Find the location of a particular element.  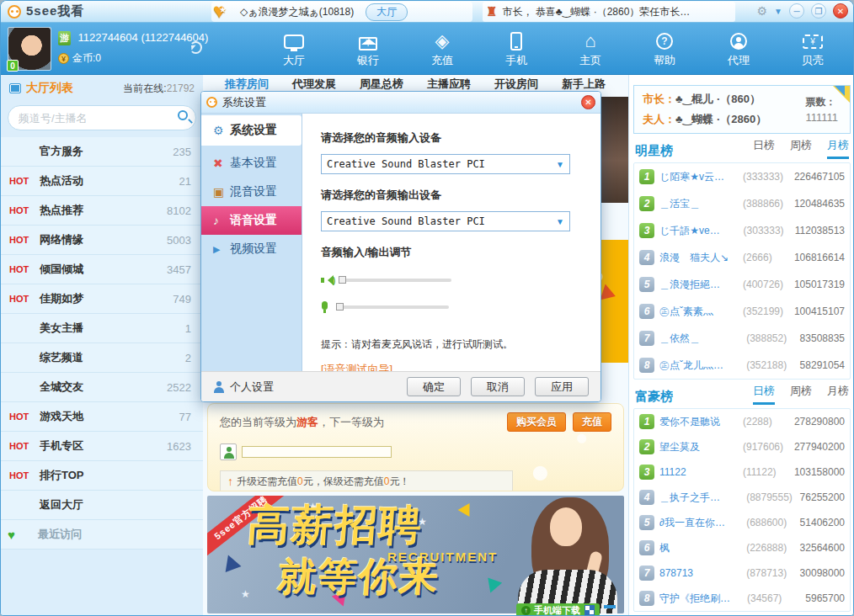

rank-row: 311122(11122)103158000 is located at coordinates (742, 472).